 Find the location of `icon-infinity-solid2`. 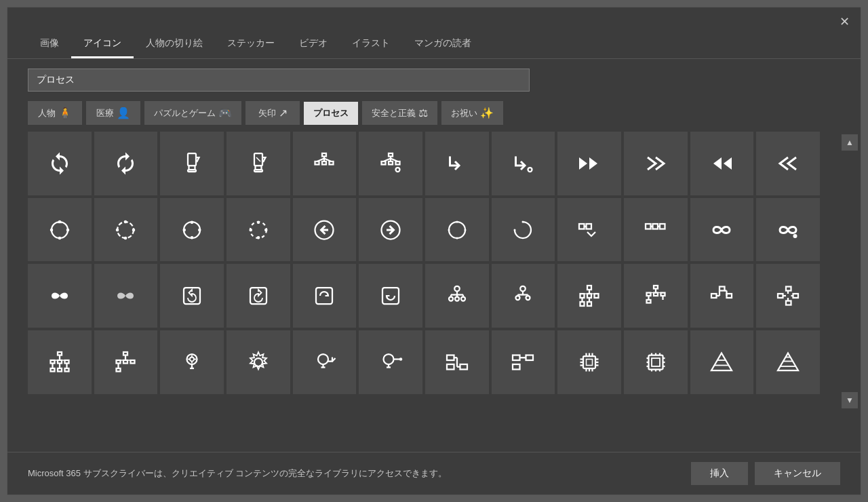

icon-infinity-solid2 is located at coordinates (126, 296).